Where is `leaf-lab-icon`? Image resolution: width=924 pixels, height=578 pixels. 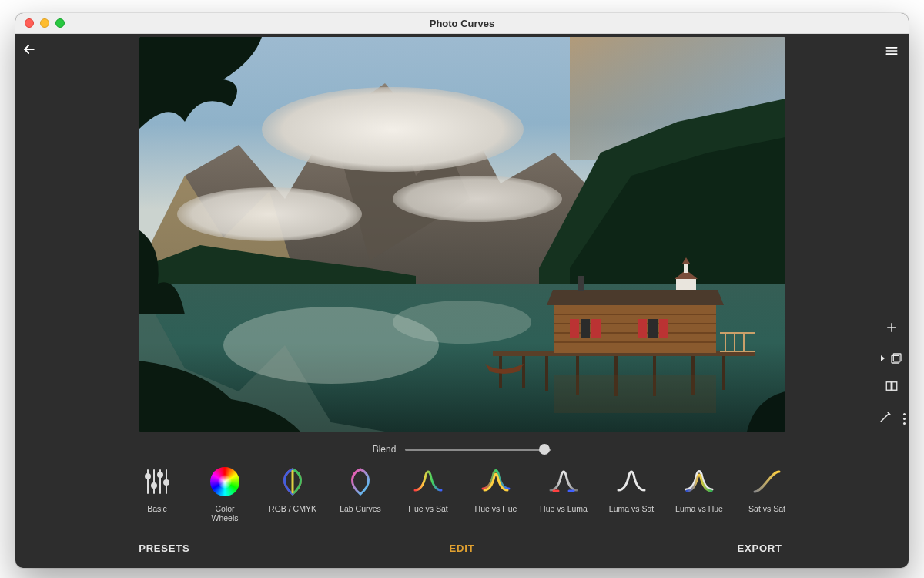 leaf-lab-icon is located at coordinates (360, 482).